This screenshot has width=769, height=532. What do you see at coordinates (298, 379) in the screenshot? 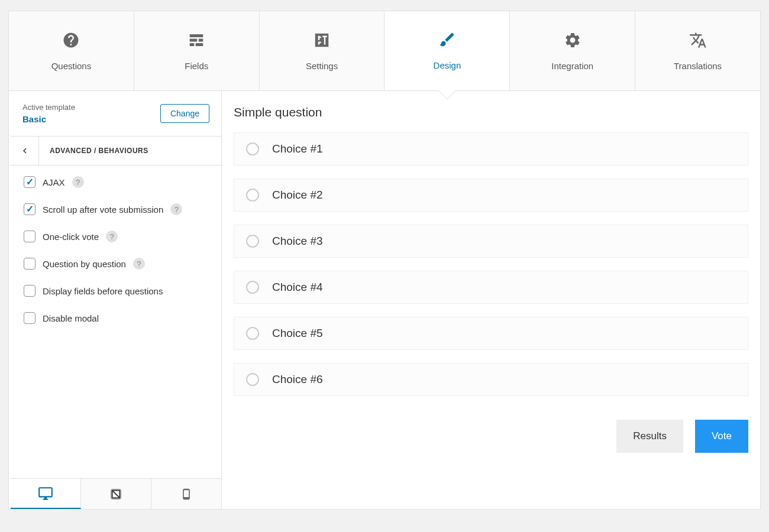
I see `choice-label: Choice #6` at bounding box center [298, 379].